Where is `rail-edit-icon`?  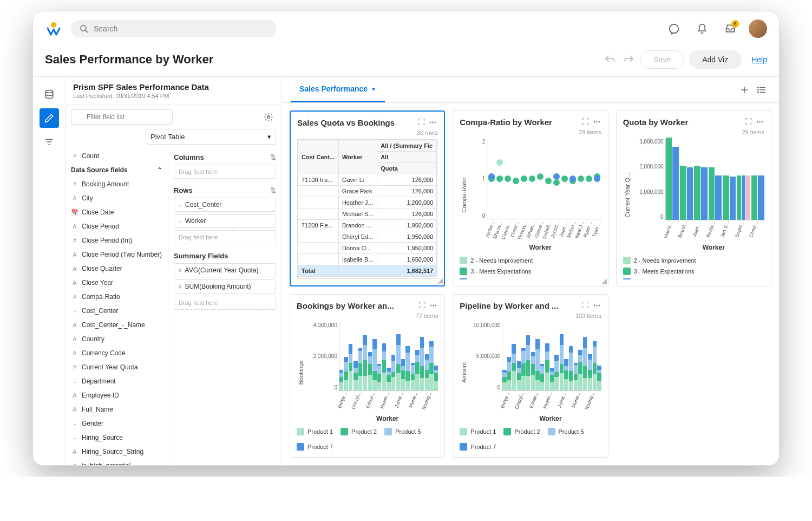
rail-edit-icon is located at coordinates (49, 118).